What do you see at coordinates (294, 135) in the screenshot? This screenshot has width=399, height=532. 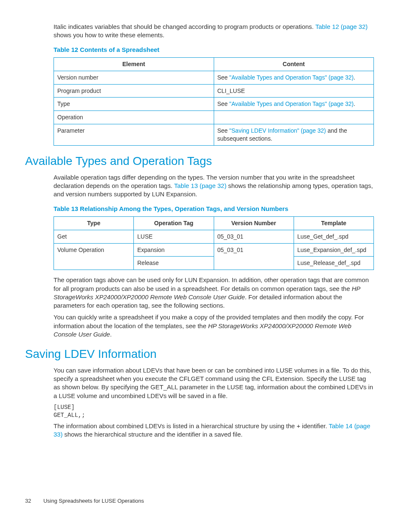 I see `cell-content: See "Saving LDEV Information" (page 32) …` at bounding box center [294, 135].